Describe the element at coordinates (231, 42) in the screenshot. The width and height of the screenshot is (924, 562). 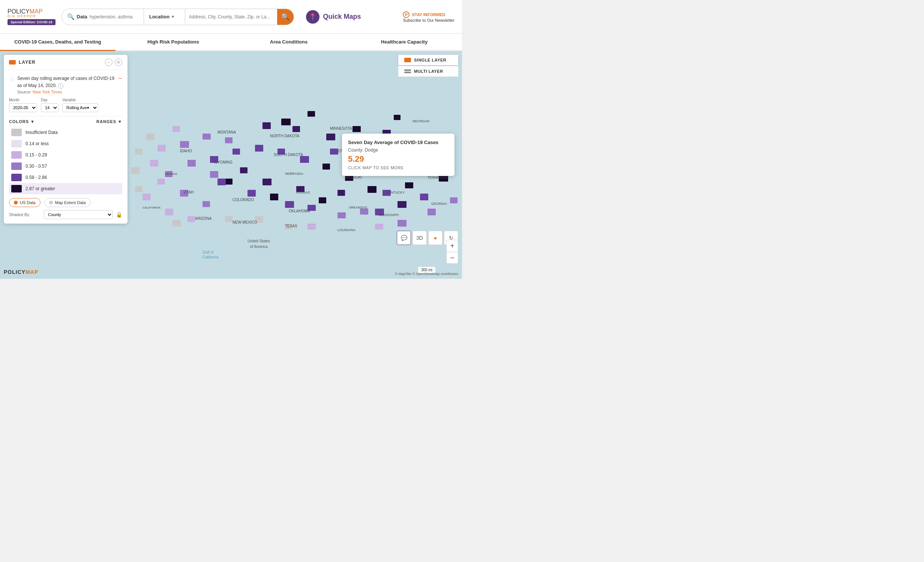
I see `nav-tabs: COVID-19 Cases, Deaths, and Testing High…` at that location.